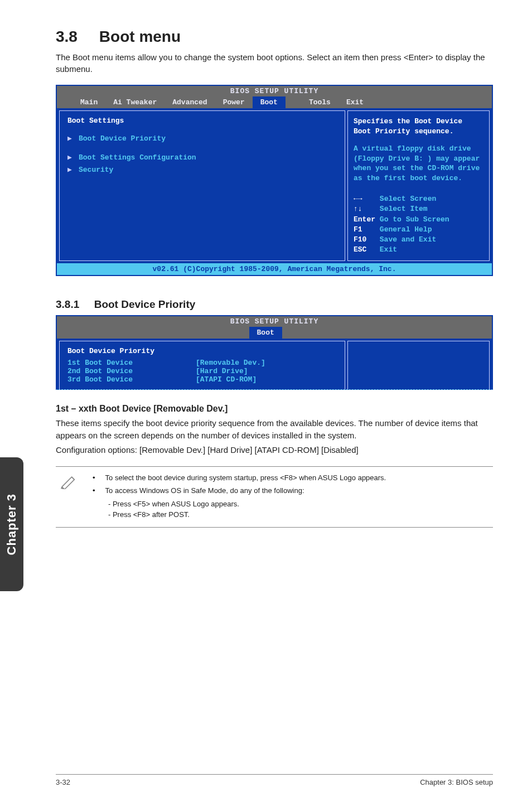  What do you see at coordinates (202, 138) in the screenshot?
I see `menu-boot-device-priority: ▶ Boot Device Priority` at bounding box center [202, 138].